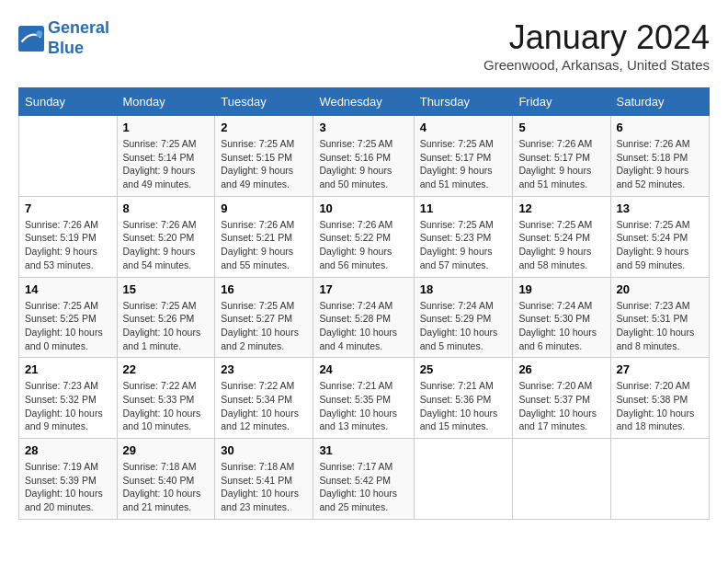  Describe the element at coordinates (364, 398) in the screenshot. I see `calendar-cell: 24Sunrise: 7:21 AMSunset: 5:35 PMDayligh…` at that location.